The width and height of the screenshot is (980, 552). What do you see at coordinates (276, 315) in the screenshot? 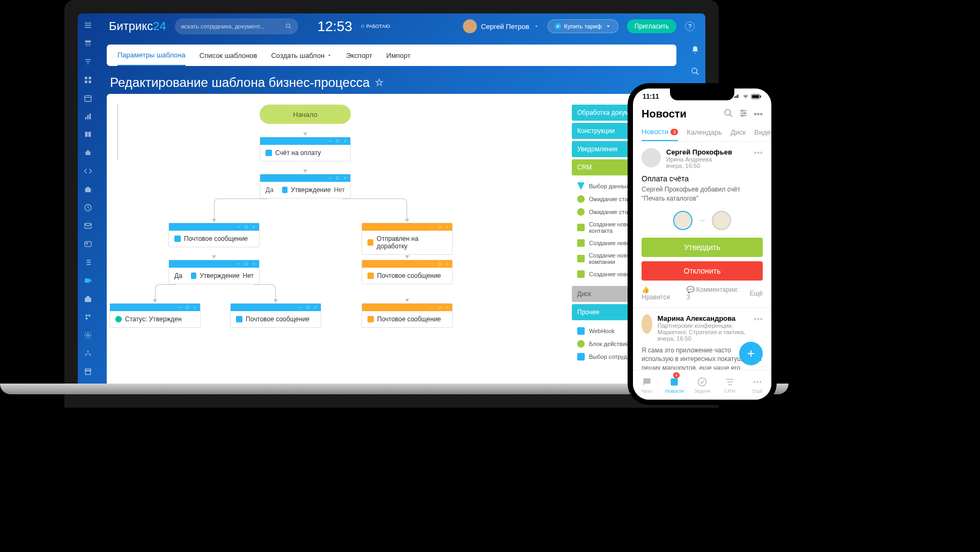
I see `flow-node-email-3: Почтовое сообщение` at bounding box center [276, 315].